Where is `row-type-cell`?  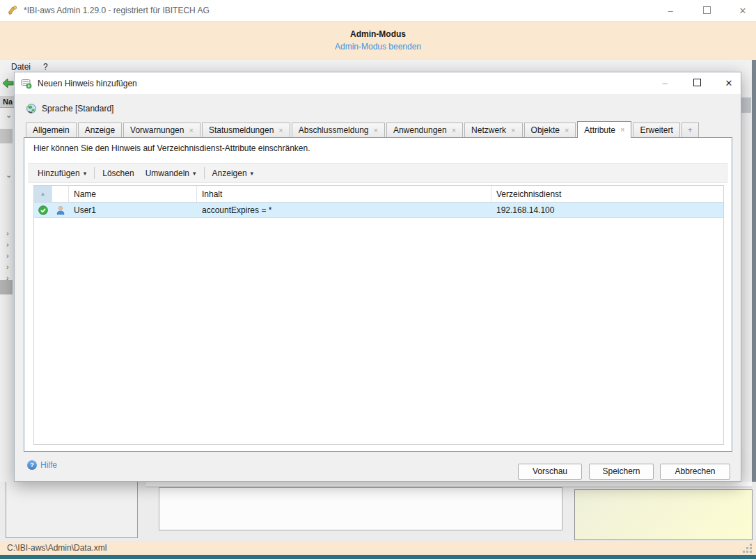
row-type-cell is located at coordinates (61, 210).